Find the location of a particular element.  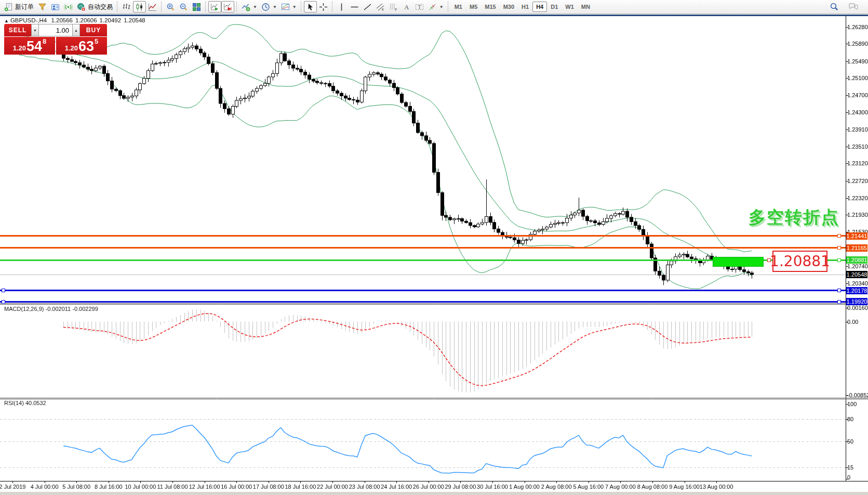

chart-shift-button is located at coordinates (228, 7).